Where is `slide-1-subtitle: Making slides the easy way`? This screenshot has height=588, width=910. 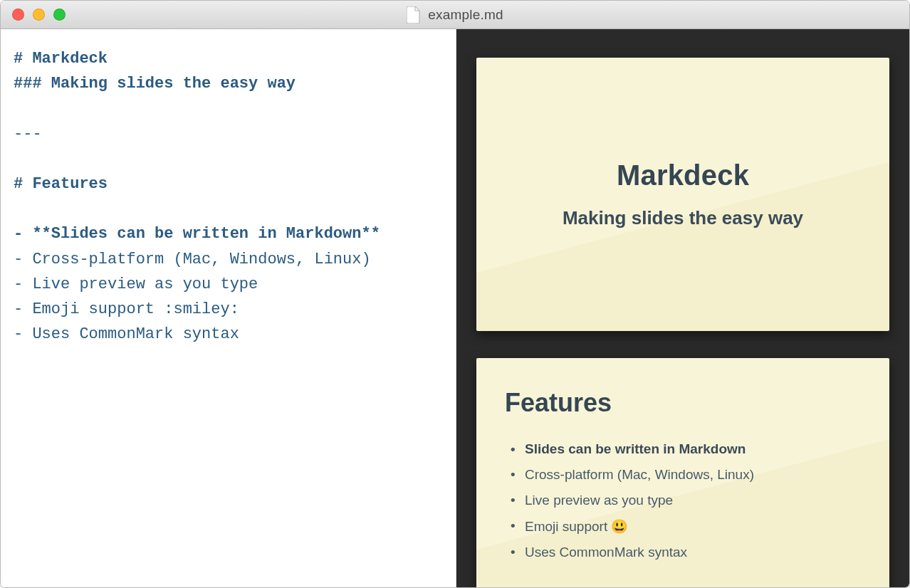
slide-1-subtitle: Making slides the easy way is located at coordinates (683, 218).